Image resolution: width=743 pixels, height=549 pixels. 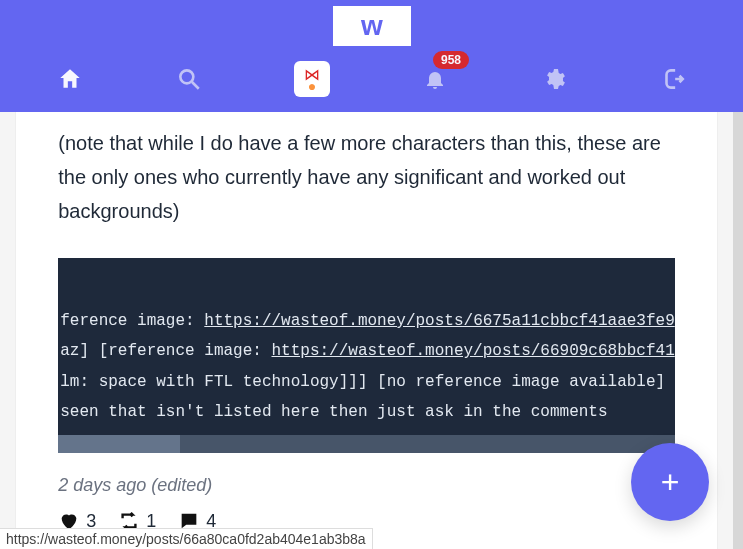 What do you see at coordinates (670, 482) in the screenshot?
I see `new-post-button: +` at bounding box center [670, 482].